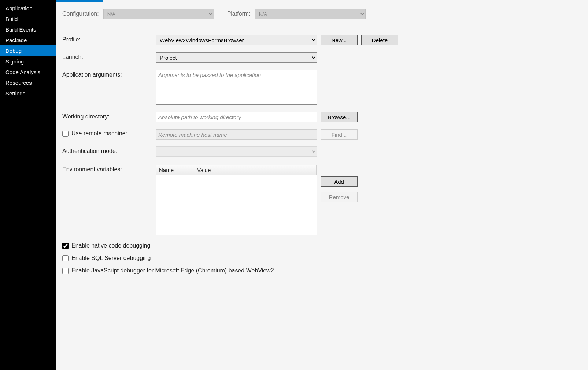  Describe the element at coordinates (322, 40) in the screenshot. I see `profile-row: Profile: WebView2WindowsFormsBrowser New…` at that location.